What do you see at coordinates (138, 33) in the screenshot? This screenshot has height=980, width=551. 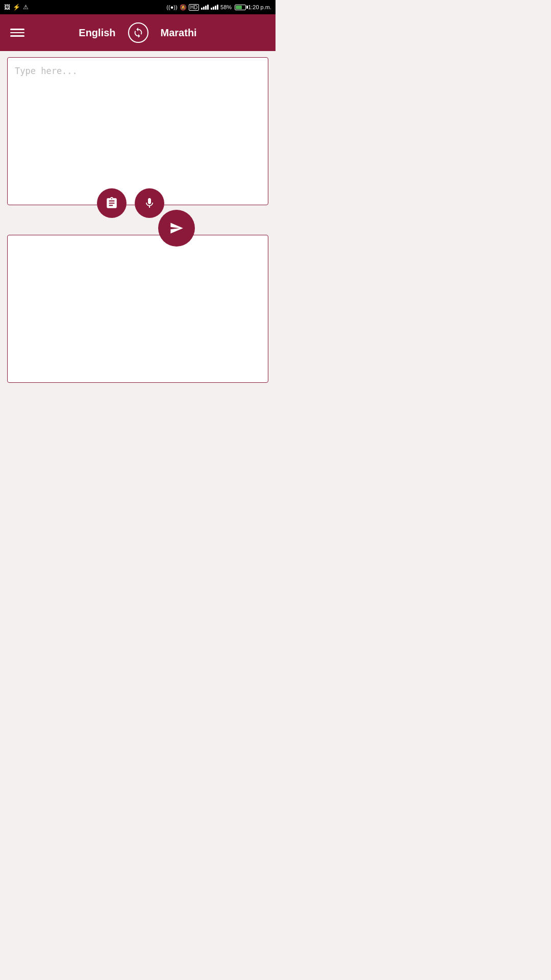 I see `language-selector: English Marathi` at bounding box center [138, 33].